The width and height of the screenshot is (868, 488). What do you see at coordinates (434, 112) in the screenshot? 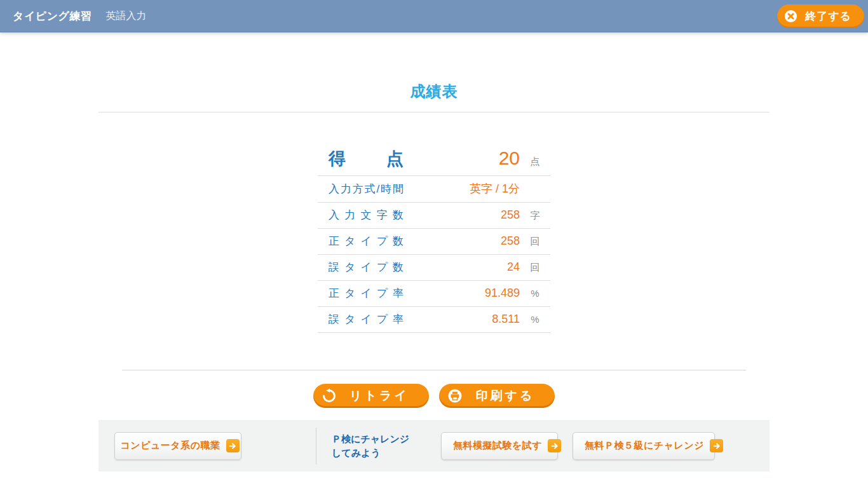
I see `title-divider` at bounding box center [434, 112].